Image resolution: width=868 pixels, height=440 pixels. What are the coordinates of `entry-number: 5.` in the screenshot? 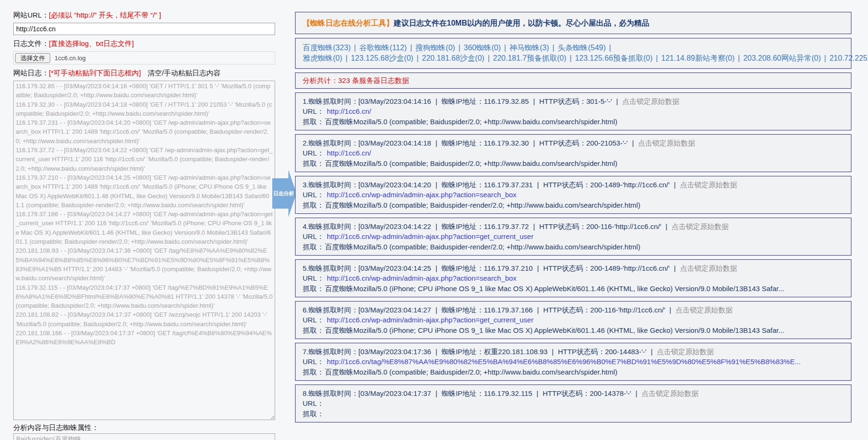 It's located at (305, 268).